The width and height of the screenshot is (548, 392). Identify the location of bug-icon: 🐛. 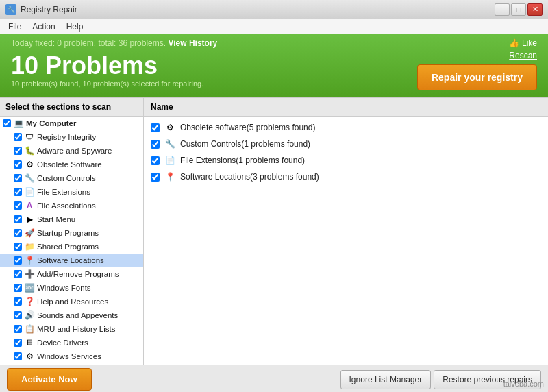
(29, 151).